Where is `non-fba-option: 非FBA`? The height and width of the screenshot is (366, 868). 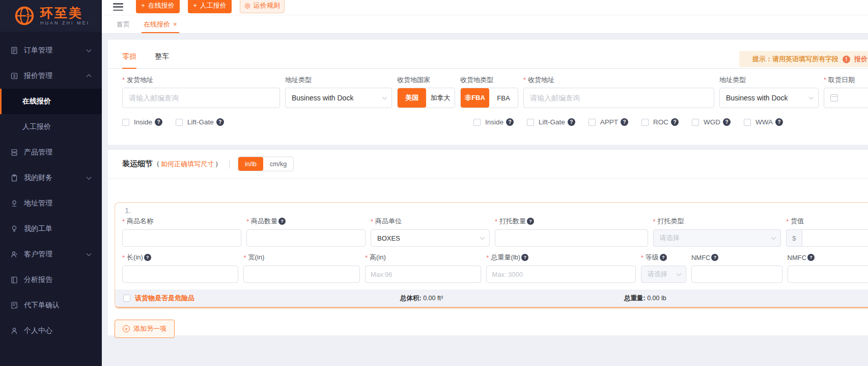
non-fba-option: 非FBA is located at coordinates (475, 98).